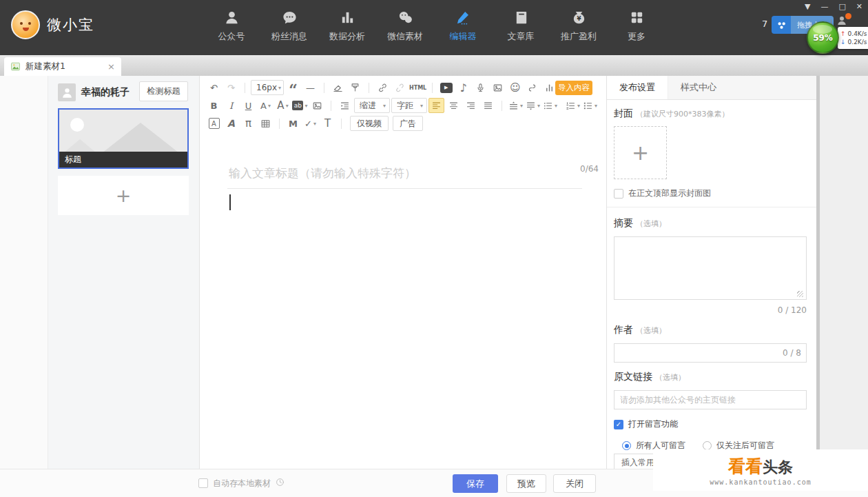 Image resolution: width=868 pixels, height=497 pixels. Describe the element at coordinates (475, 484) in the screenshot. I see `save-button: 保存` at that location.